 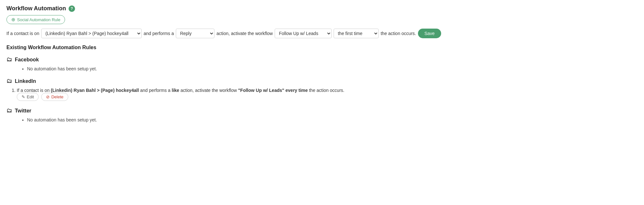 I want to click on linkedin-rule-1-actions: ✎ Edit ⊘ Delete, so click(x=327, y=97).